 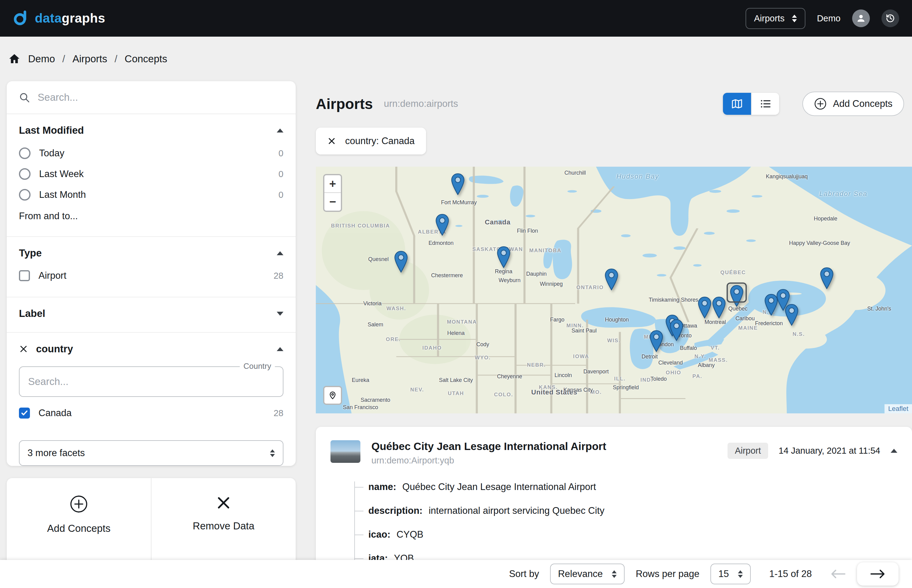 I want to click on facet-section-type: Type Airport28, so click(x=151, y=267).